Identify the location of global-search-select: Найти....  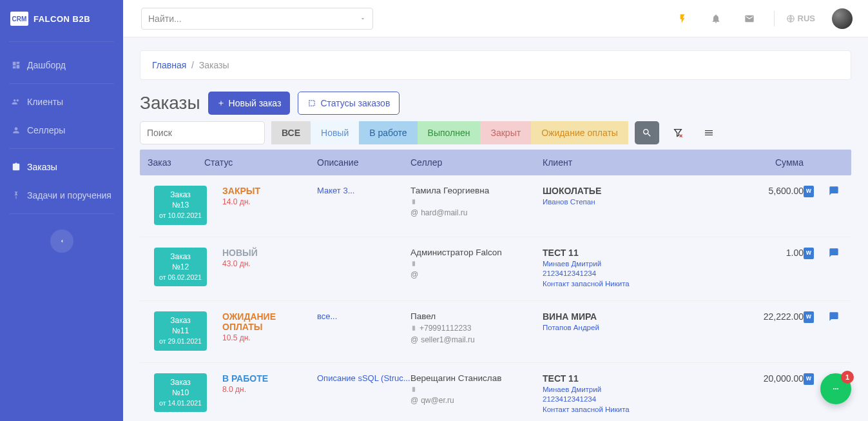
(257, 19).